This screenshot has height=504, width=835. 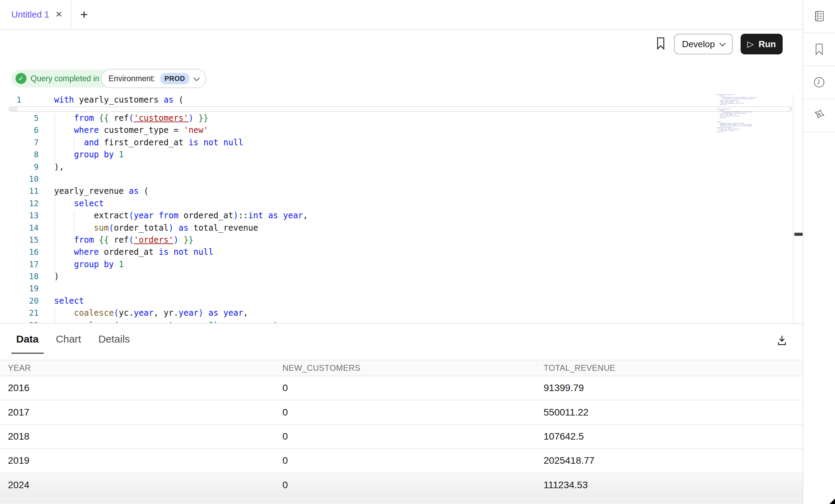 I want to click on cell-year: 2017, so click(x=145, y=412).